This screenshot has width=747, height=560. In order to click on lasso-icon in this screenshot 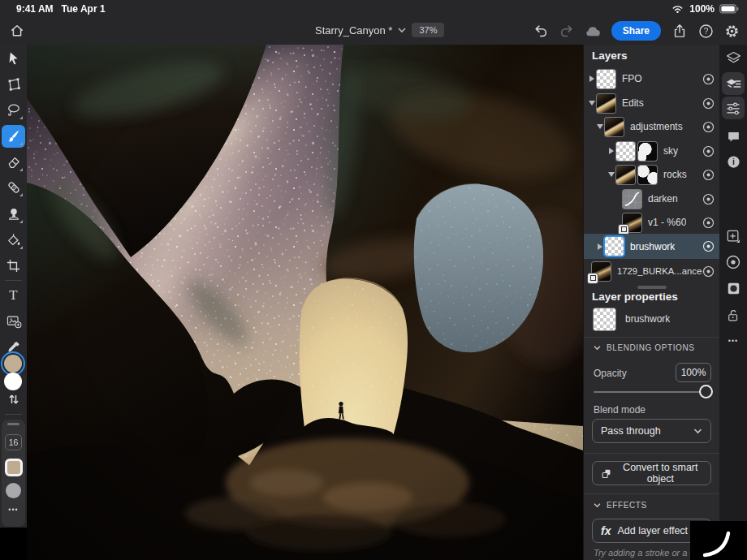, I will do `click(14, 110)`.